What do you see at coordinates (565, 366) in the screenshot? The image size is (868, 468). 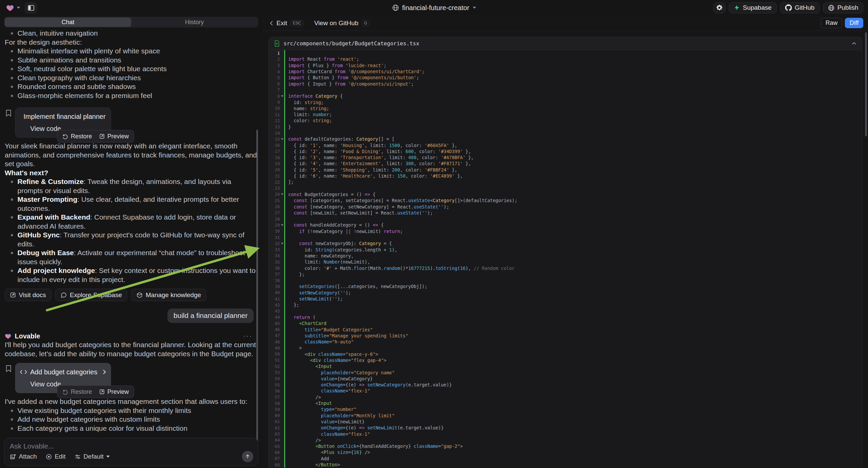 I see `code-line: 52 <Input` at bounding box center [565, 366].